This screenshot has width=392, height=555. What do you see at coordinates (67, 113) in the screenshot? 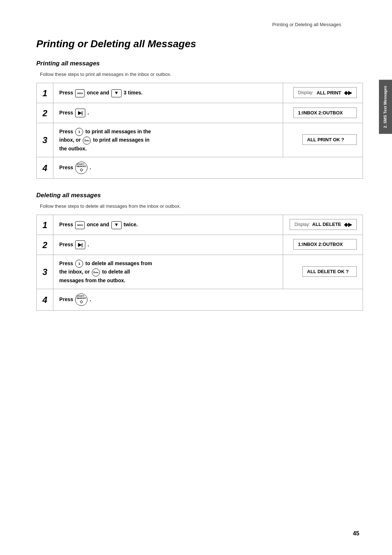
I see `press-label-p2: Press` at bounding box center [67, 113].